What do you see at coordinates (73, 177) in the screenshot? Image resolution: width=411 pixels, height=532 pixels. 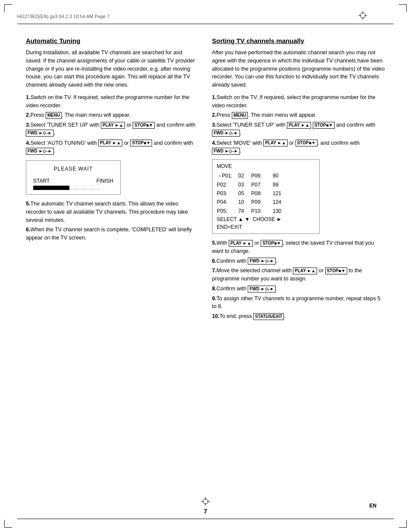 I see `progress-box: PLEASE WAIT START FINISH .............` at bounding box center [73, 177].